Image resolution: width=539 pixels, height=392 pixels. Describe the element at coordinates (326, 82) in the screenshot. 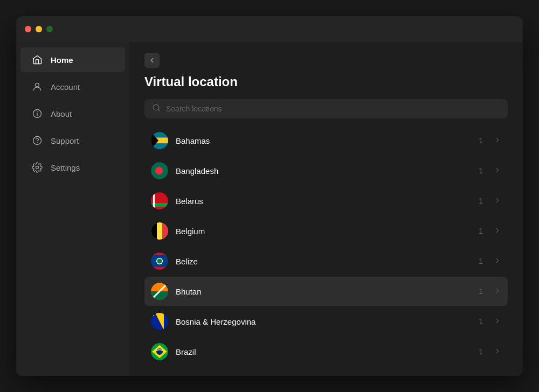

I see `page-title: Virtual location` at that location.